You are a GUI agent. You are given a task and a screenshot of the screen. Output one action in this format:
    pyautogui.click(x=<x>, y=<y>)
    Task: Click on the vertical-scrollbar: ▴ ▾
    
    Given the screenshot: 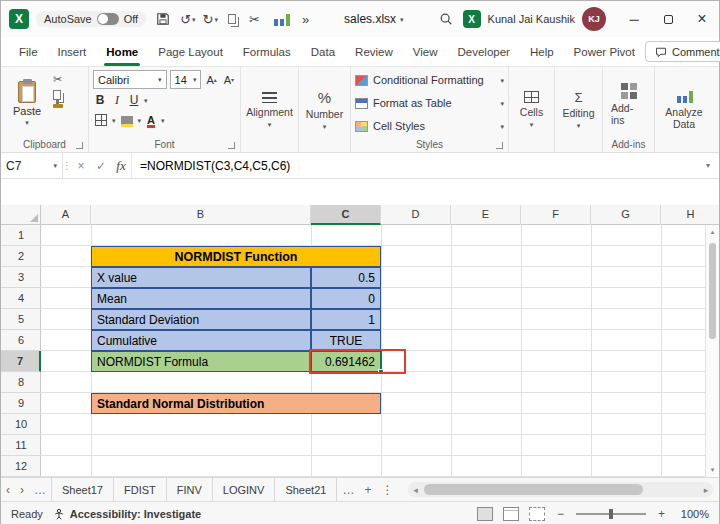 What is the action you would take?
    pyautogui.click(x=712, y=351)
    